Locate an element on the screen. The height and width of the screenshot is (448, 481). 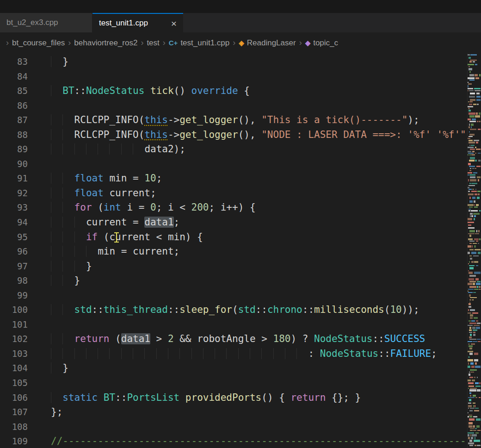
breadcrumb-label: test is located at coordinates (153, 43).